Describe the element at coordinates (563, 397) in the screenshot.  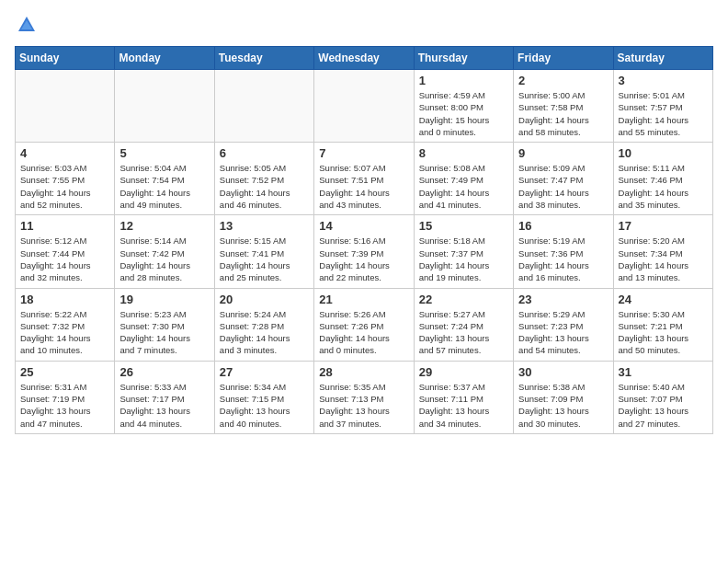
I see `calendar-cell: 30Sunrise: 5:38 AM Sunset: 7:09 PM Dayli…` at that location.